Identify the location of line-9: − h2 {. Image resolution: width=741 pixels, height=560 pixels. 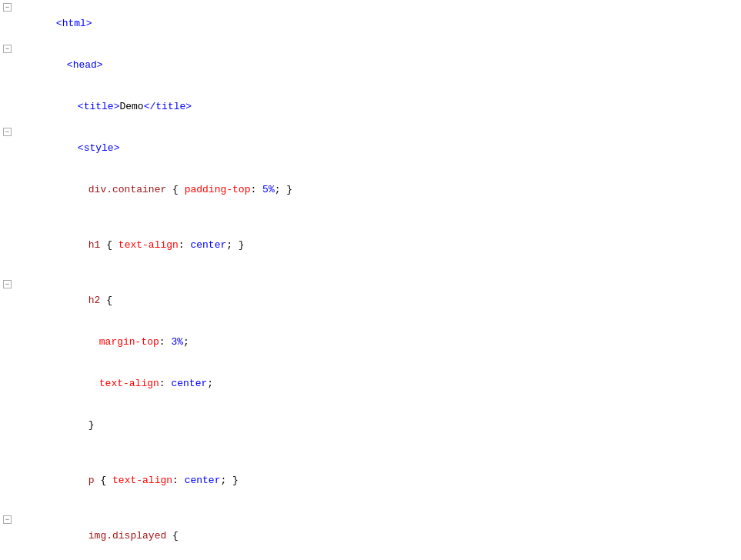
(371, 301).